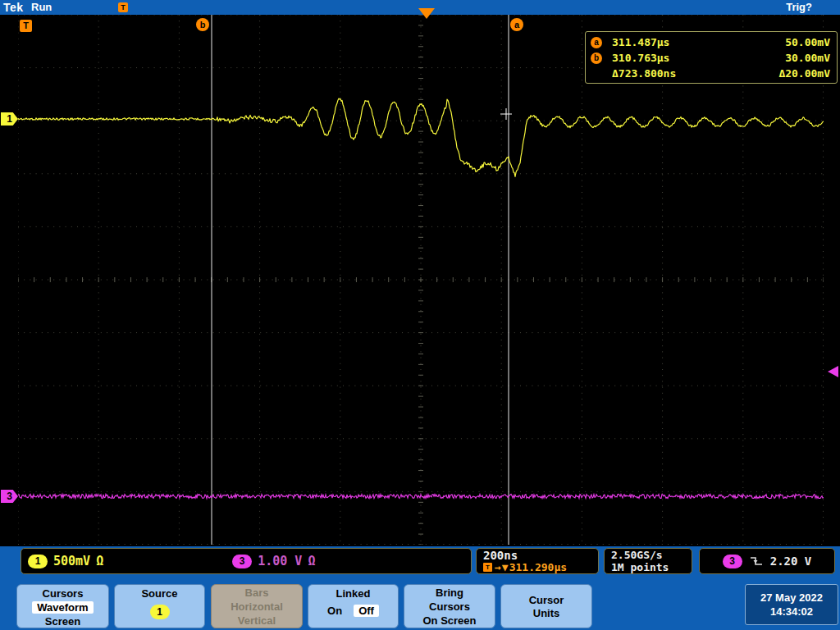 The image size is (840, 630). Describe the element at coordinates (159, 594) in the screenshot. I see `source-title: Source` at that location.